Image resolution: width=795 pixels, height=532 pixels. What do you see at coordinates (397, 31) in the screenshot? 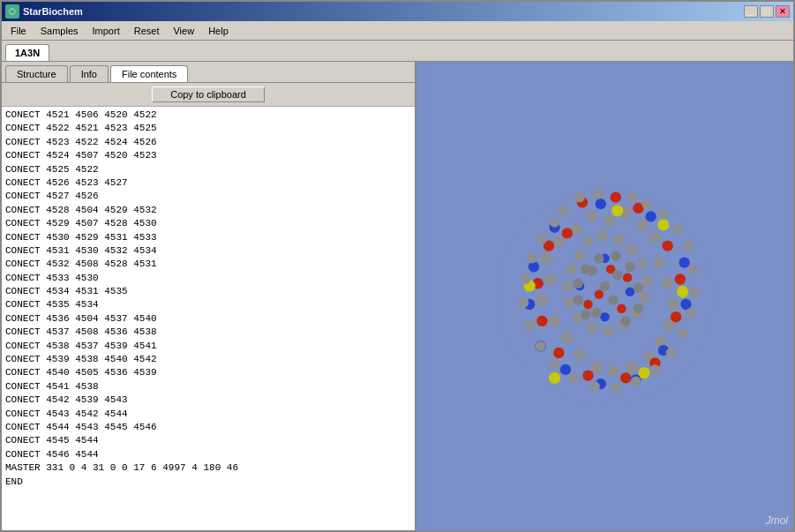
I see `menu-bar: FileSamplesImportResetViewHelp` at bounding box center [397, 31].